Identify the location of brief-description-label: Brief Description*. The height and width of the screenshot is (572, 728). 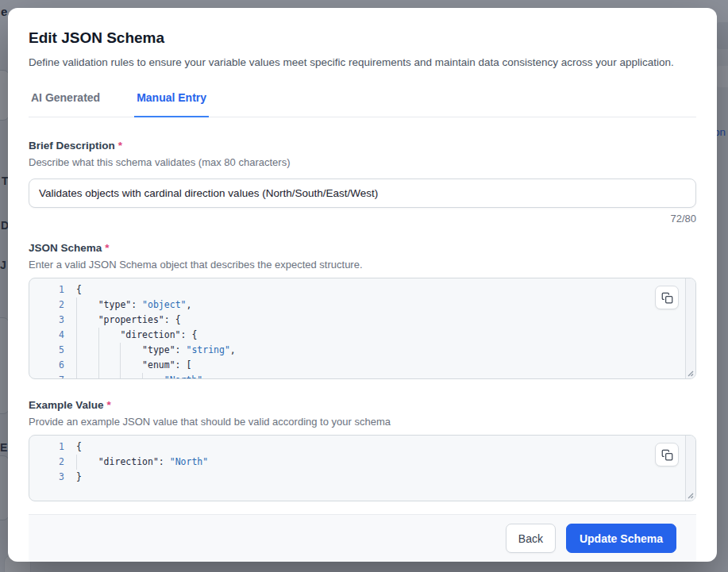
(362, 146).